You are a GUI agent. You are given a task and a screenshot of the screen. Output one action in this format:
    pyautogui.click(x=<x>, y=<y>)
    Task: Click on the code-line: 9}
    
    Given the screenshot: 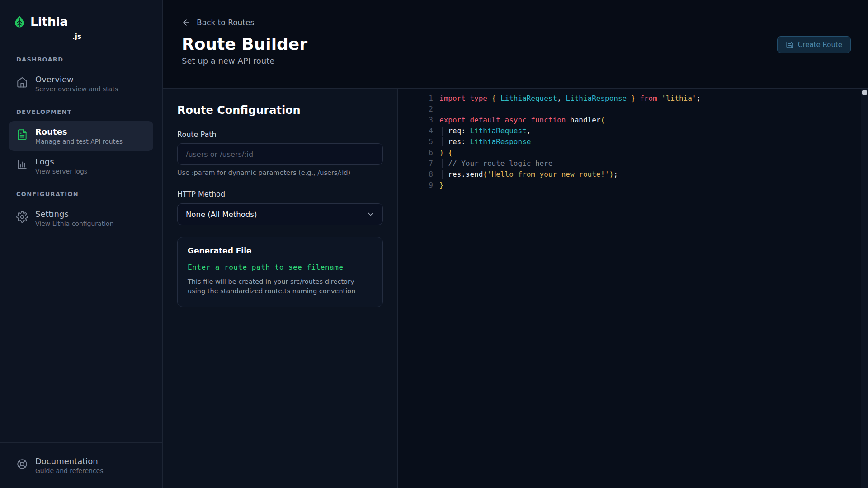 What is the action you would take?
    pyautogui.click(x=633, y=185)
    